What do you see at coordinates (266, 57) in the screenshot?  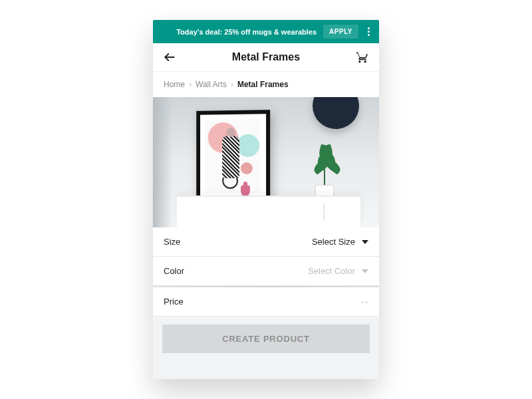 I see `app-bar: Metal Frames` at bounding box center [266, 57].